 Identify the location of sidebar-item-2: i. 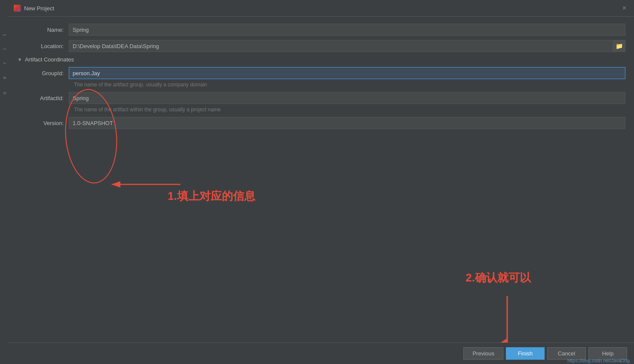
(4, 49).